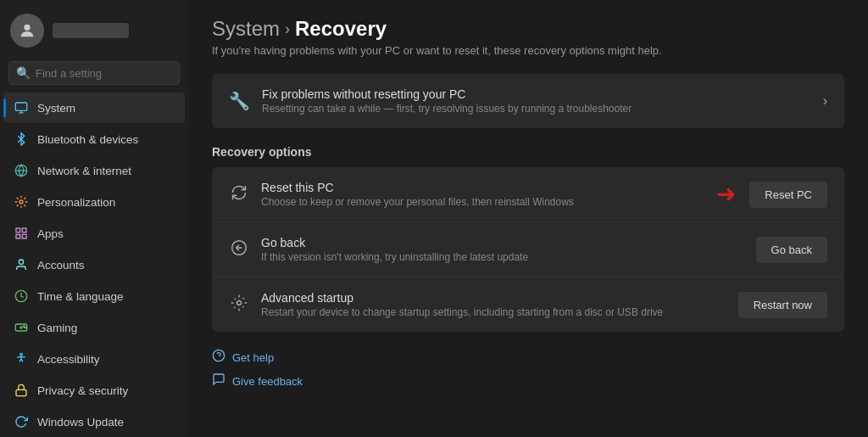 This screenshot has height=437, width=868. I want to click on goback-option-icon, so click(239, 249).